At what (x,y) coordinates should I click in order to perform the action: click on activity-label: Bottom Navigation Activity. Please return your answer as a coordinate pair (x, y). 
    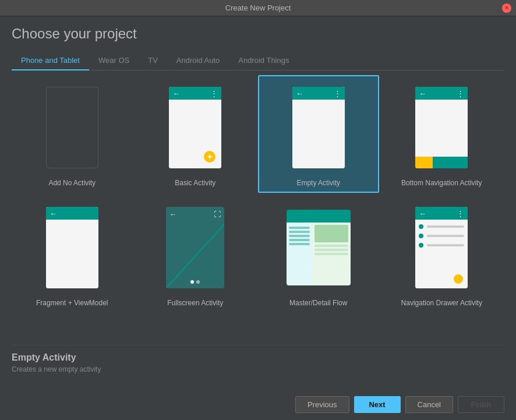
    Looking at the image, I should click on (441, 183).